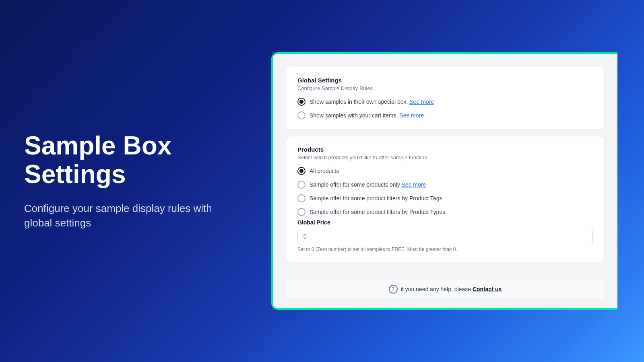 This screenshot has width=644, height=362. What do you see at coordinates (445, 150) in the screenshot?
I see `products-title: Products` at bounding box center [445, 150].